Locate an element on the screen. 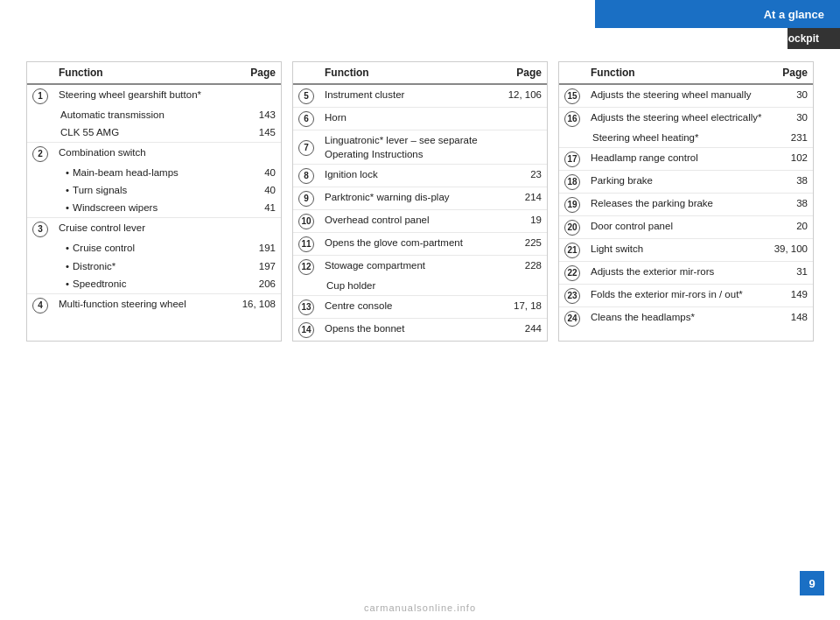  row-function: Folds the exterior mir-rors in / out* is located at coordinates (677, 296).